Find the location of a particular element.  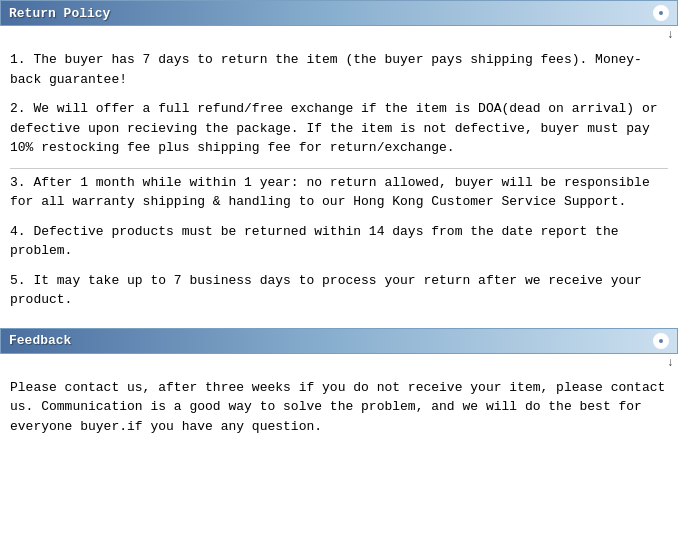

return-policy-arrow: ↓ is located at coordinates (339, 34).